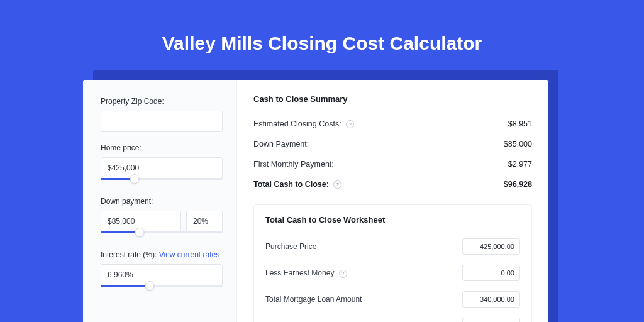  Describe the element at coordinates (162, 168) in the screenshot. I see `home-price-input` at that location.